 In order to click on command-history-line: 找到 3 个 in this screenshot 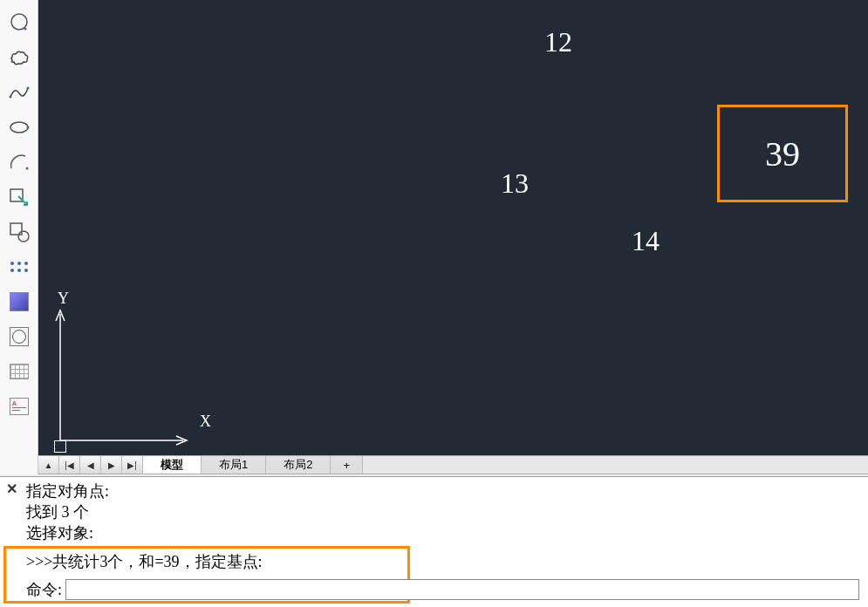, I will do `click(443, 512)`.